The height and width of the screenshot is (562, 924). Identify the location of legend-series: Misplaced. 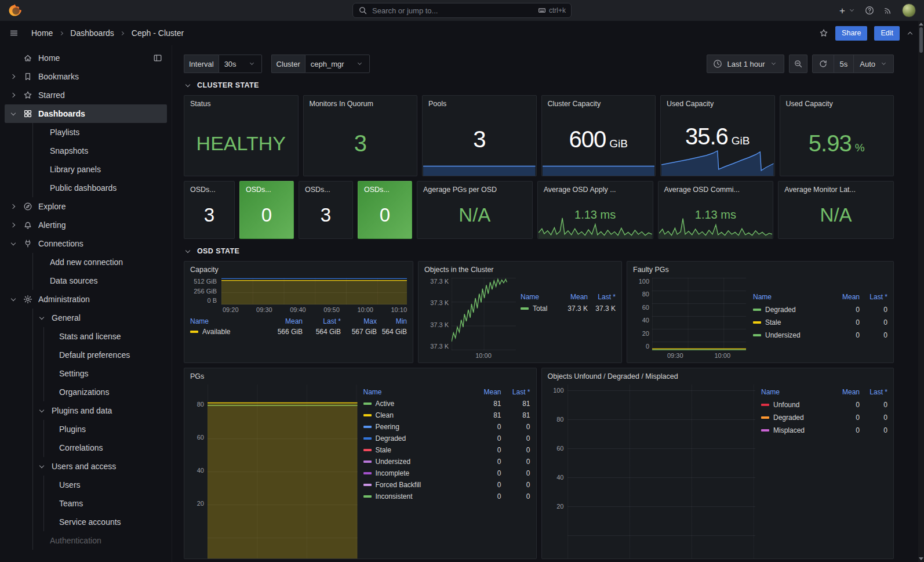
(794, 430).